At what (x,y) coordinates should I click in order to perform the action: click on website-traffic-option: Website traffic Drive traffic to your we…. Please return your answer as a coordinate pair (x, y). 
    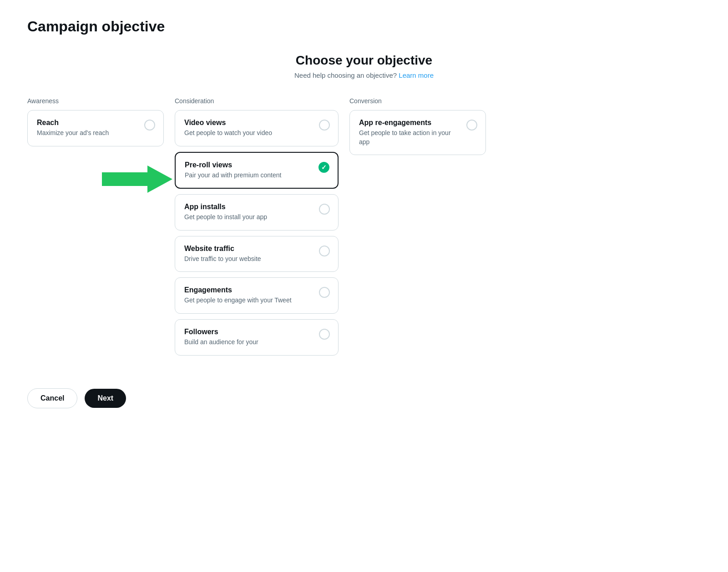
    Looking at the image, I should click on (257, 254).